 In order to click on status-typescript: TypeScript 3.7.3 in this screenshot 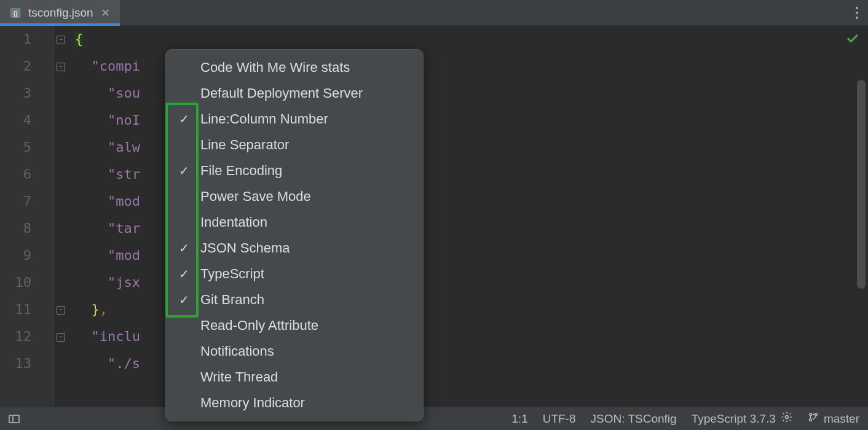, I will do `click(743, 419)`.